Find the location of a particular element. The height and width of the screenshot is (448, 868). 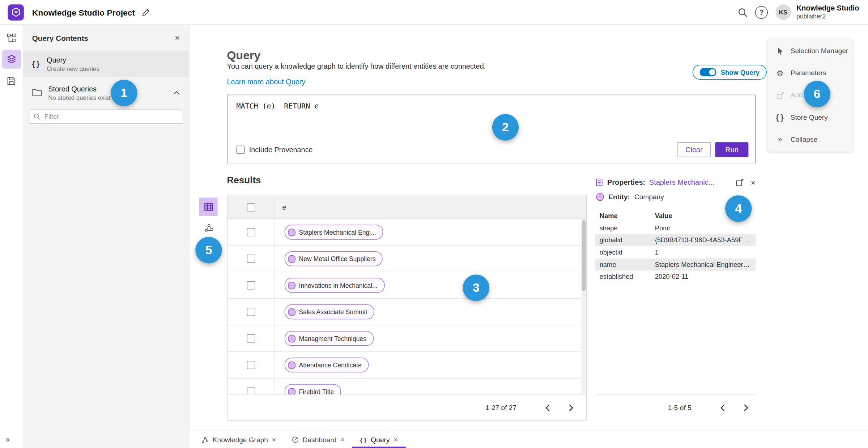

properties-icon is located at coordinates (599, 182).